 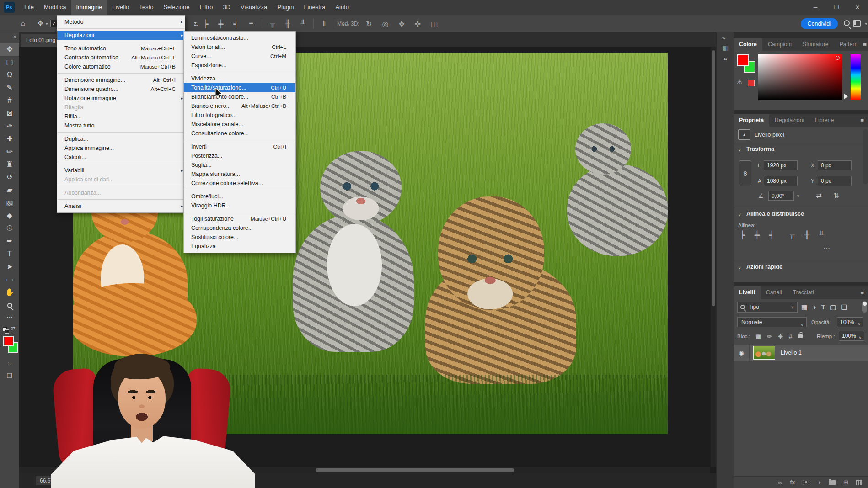 I want to click on menu-item: Bianco e nero... Alt+Maiusc+Ctrl+B ▸, so click(x=240, y=106).